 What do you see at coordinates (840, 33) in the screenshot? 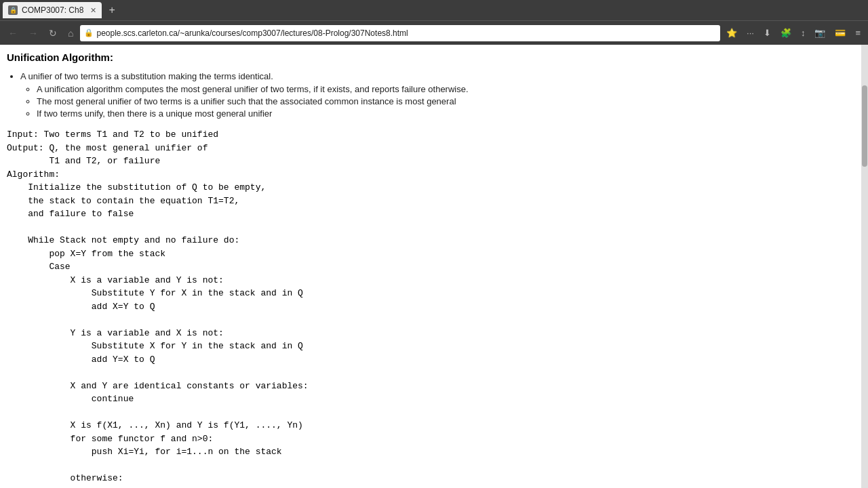
I see `wallet-icon: 💳` at bounding box center [840, 33].